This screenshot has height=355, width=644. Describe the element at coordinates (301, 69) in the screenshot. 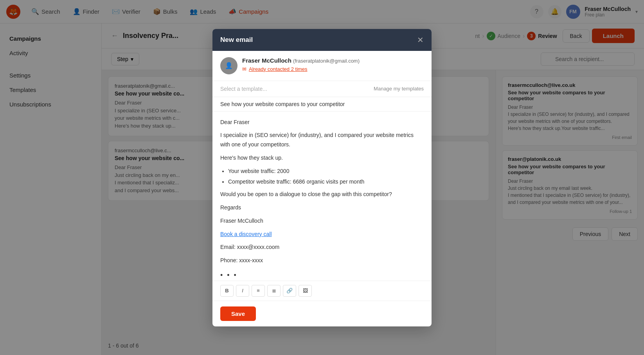

I see `contact-contacted-link: ✉ Already contacted 2 times` at that location.